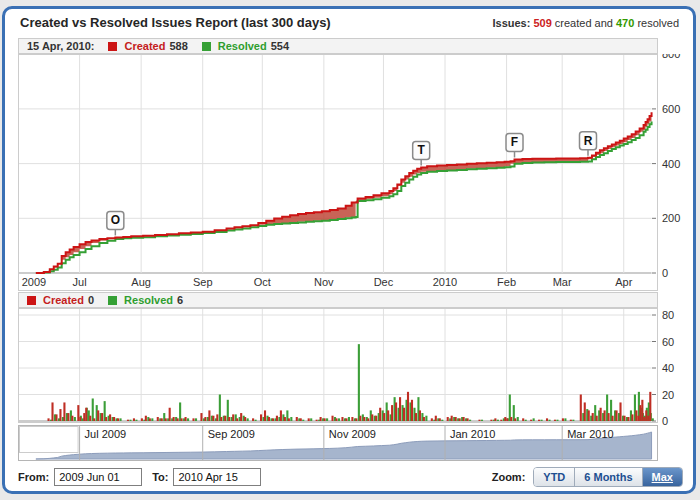 The height and width of the screenshot is (500, 700). Describe the element at coordinates (588, 141) in the screenshot. I see `svg-text: R` at that location.